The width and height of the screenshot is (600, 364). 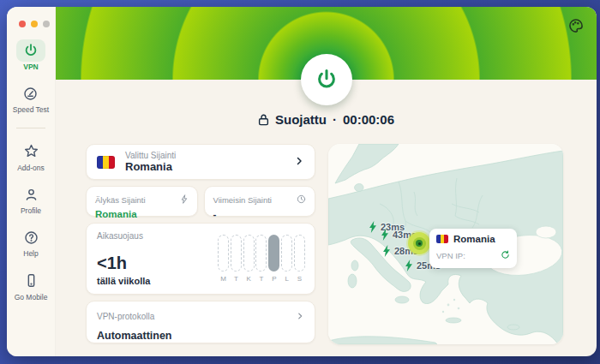 What do you see at coordinates (31, 128) in the screenshot?
I see `sidebar-divider` at bounding box center [31, 128].